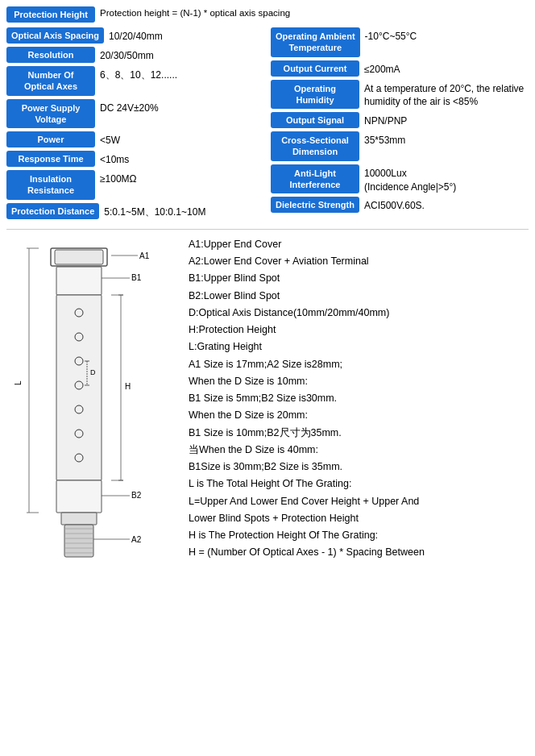  I want to click on protection-height-label: Protection Height, so click(51, 15).